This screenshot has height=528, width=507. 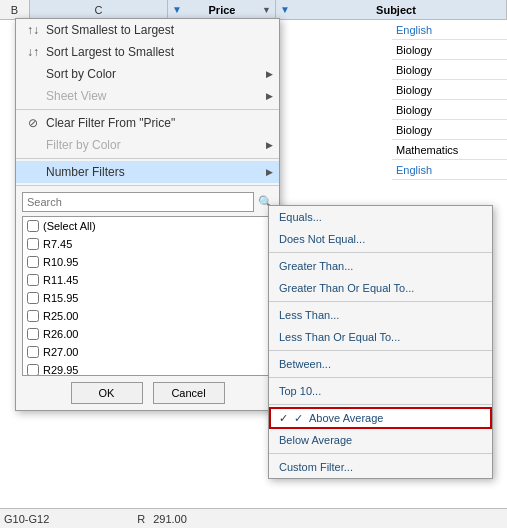 I want to click on check-r7: R7.45, so click(x=148, y=244).